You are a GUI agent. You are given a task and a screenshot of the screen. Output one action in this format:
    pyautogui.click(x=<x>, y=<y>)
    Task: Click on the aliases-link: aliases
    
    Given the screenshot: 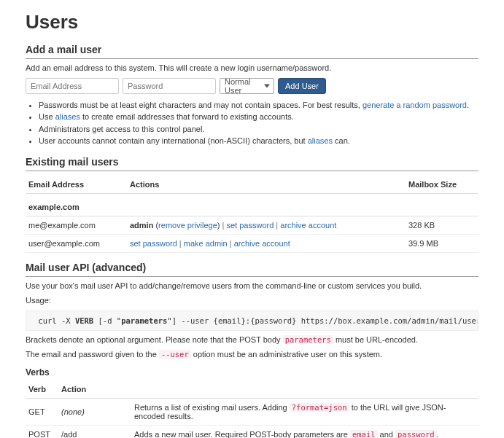 What is the action you would take?
    pyautogui.click(x=68, y=117)
    